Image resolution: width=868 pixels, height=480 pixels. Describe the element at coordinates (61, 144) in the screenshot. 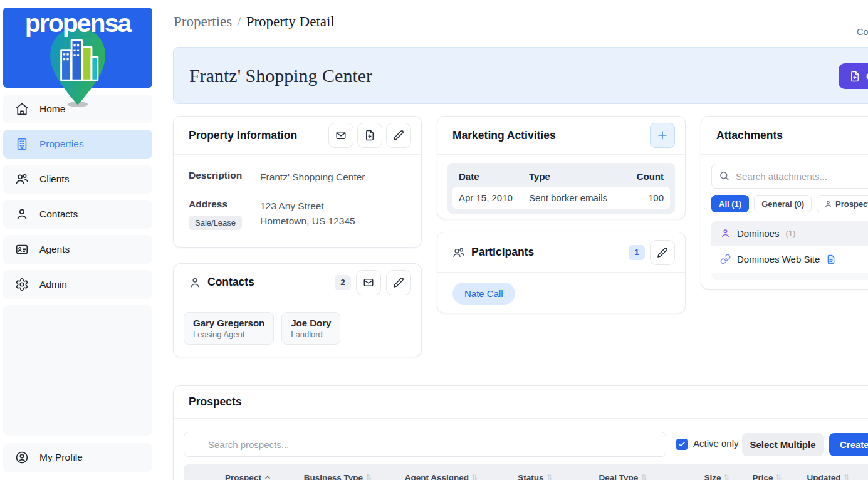

I see `sidebar-item-label: Properties` at that location.